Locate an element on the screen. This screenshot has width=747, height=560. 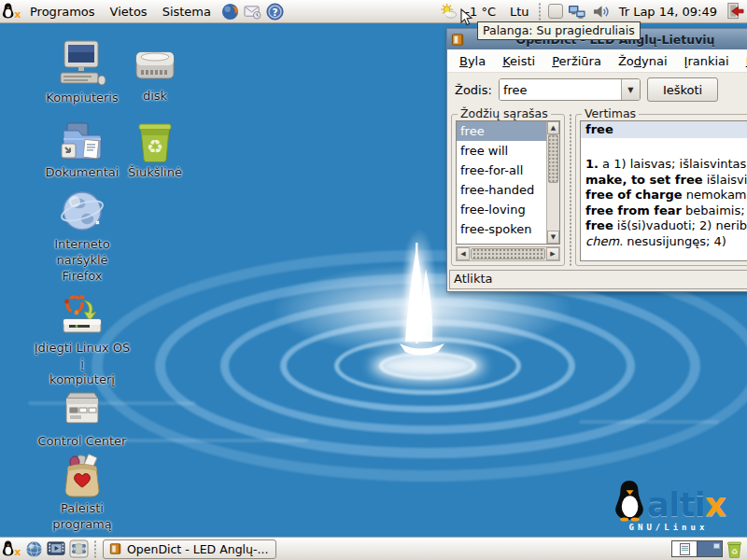
control-center-icon is located at coordinates (82, 412).